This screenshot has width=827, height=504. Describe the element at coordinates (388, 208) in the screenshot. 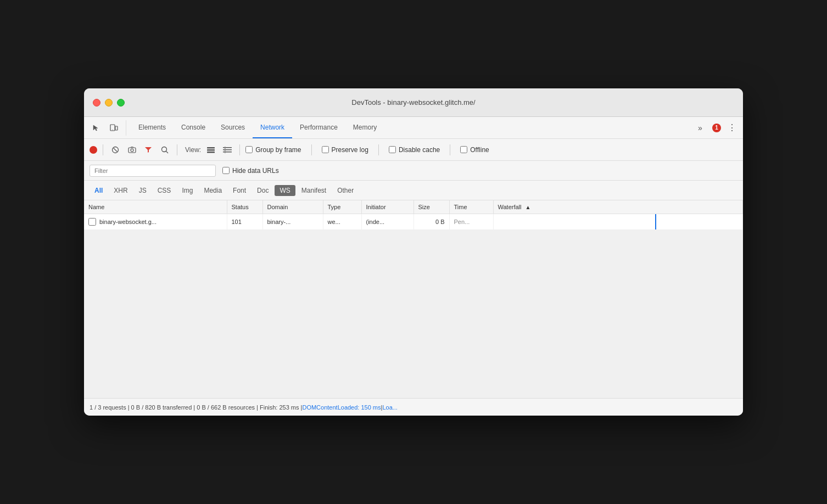

I see `col-header-initiator: Initiator` at that location.